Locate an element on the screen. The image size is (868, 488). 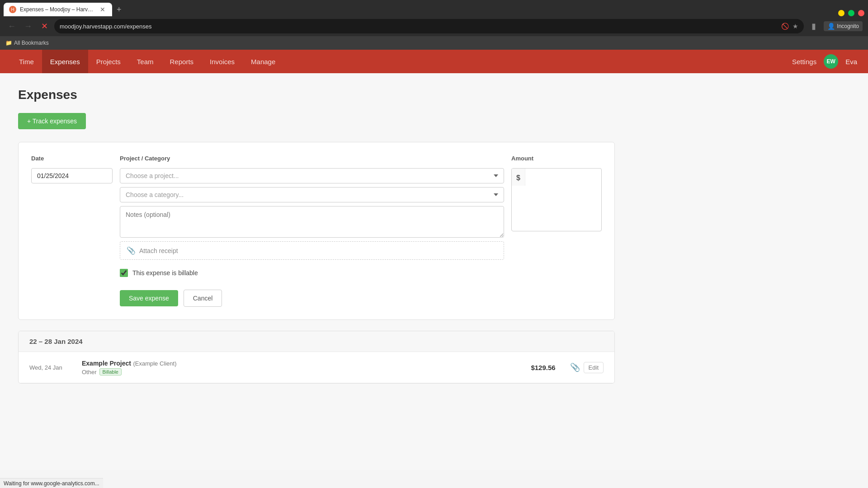
forward-button: → is located at coordinates (28, 26).